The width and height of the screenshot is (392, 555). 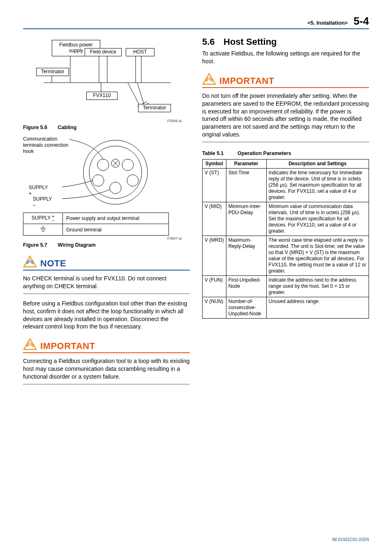 I want to click on th-desc: Description and Settings, so click(x=317, y=164).